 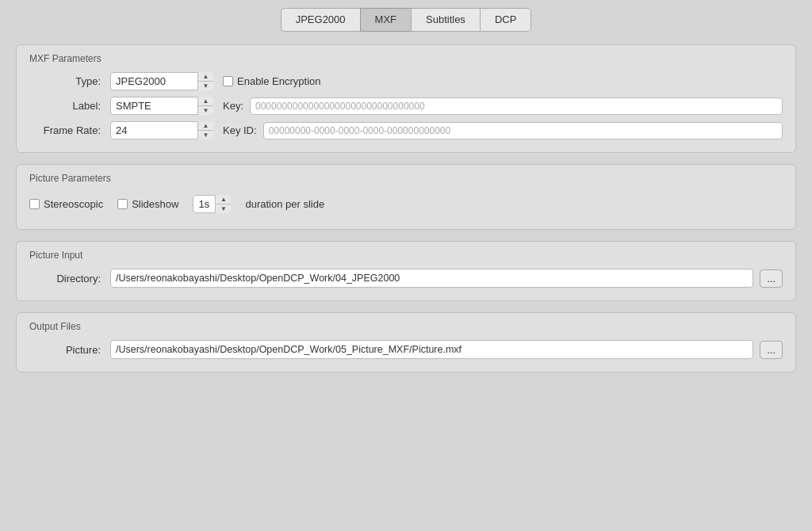 I want to click on picture-output-input-row: ..., so click(x=446, y=350).